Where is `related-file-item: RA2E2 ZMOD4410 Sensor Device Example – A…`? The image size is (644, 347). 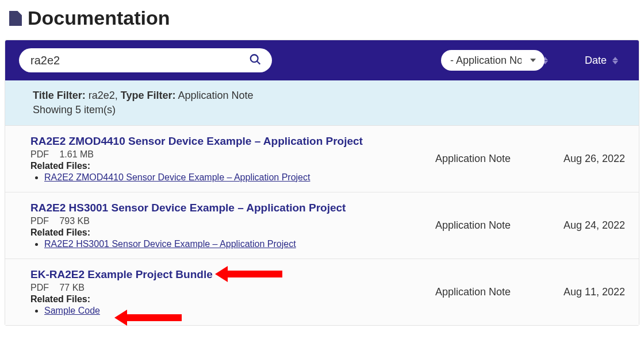
related-file-item: RA2E2 ZMOD4410 Sensor Device Example – A… is located at coordinates (240, 178).